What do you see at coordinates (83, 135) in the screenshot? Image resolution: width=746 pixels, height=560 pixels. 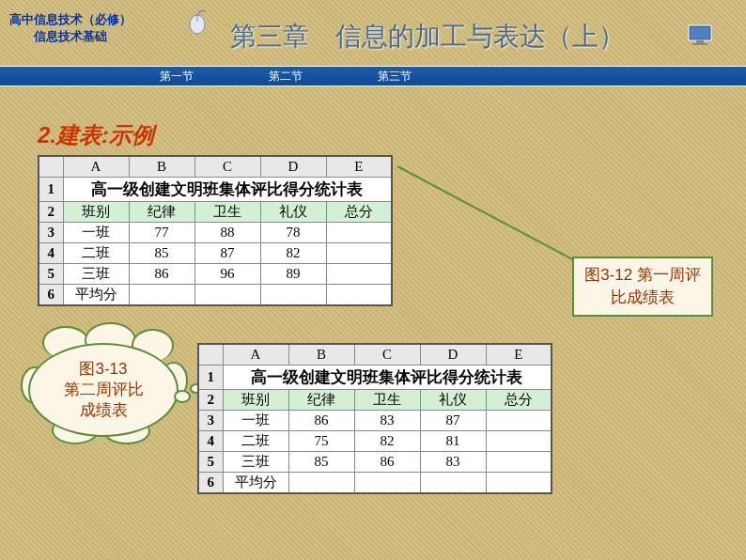 I see `section-label: 建表:` at bounding box center [83, 135].